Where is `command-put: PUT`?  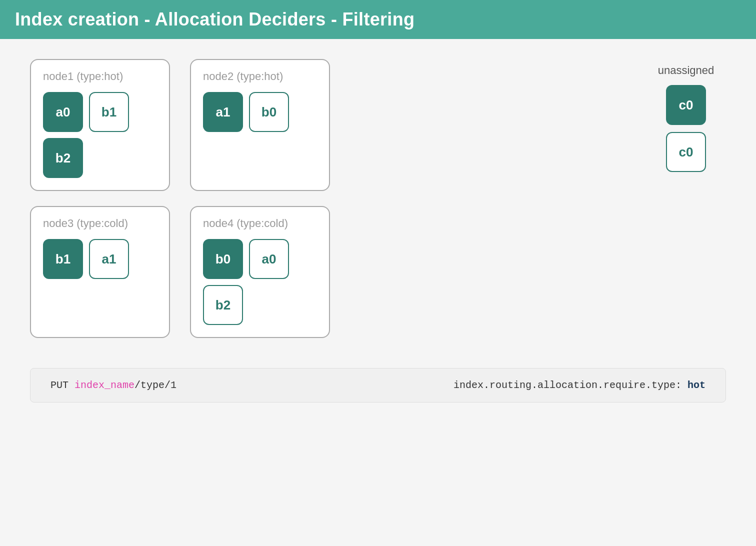
command-put: PUT is located at coordinates (62, 385).